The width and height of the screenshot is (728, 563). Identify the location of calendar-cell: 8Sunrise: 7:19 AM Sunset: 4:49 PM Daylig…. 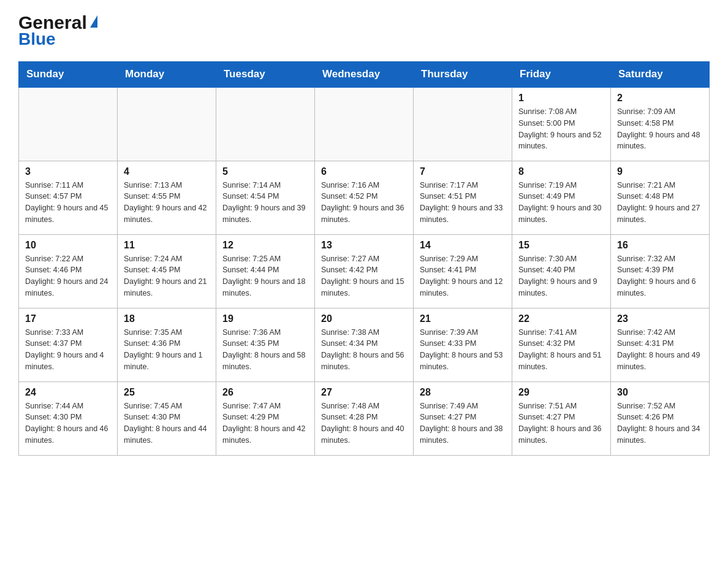
(561, 197).